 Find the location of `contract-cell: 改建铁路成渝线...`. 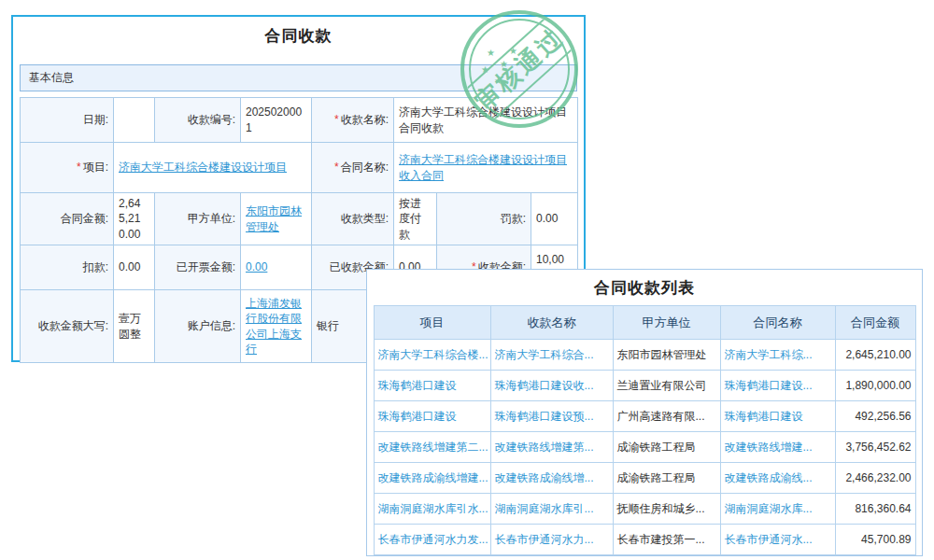

contract-cell: 改建铁路成渝线... is located at coordinates (777, 478).